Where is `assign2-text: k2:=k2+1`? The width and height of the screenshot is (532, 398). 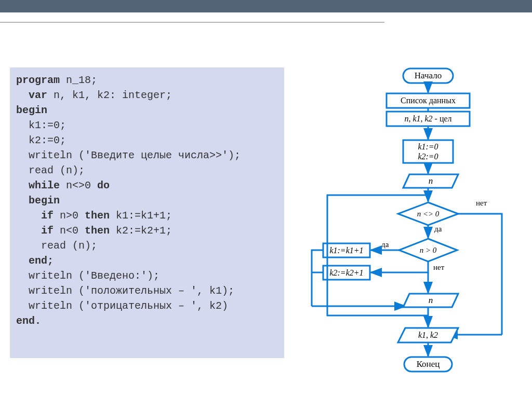
assign2-text: k2:=k2+1 is located at coordinates (346, 273).